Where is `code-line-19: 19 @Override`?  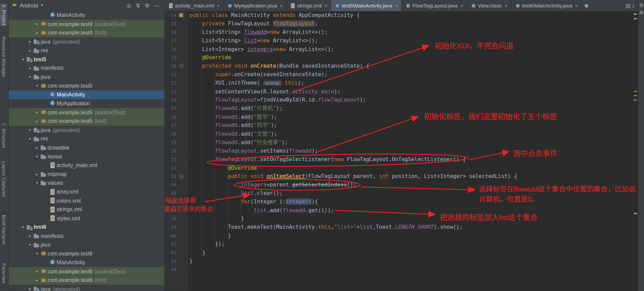
code-line-19: 19 @Override is located at coordinates (399, 58).